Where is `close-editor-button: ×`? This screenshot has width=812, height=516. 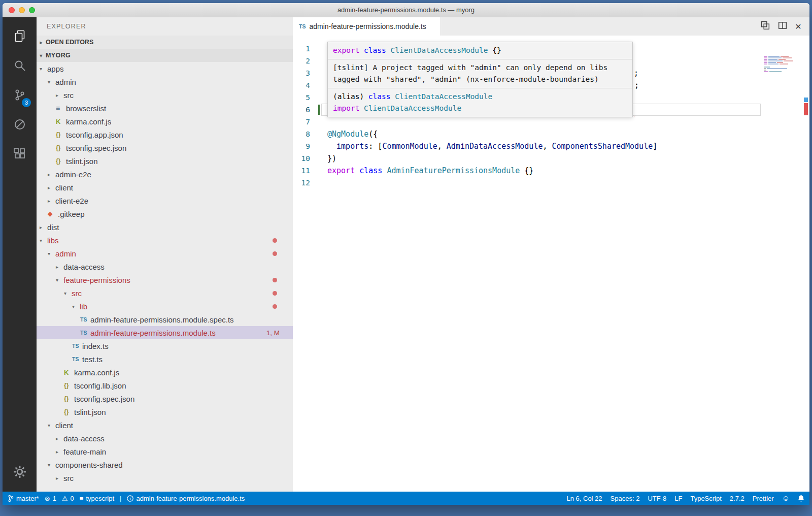
close-editor-button: × is located at coordinates (798, 26).